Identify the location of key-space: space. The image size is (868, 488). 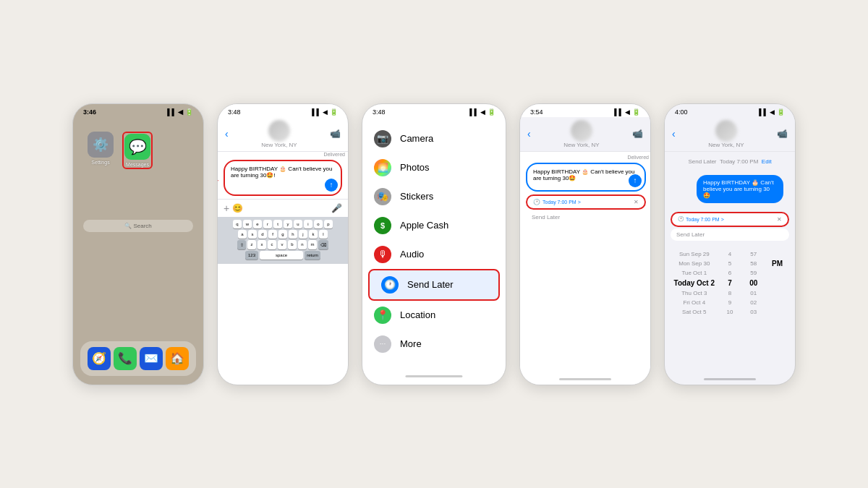
(281, 255).